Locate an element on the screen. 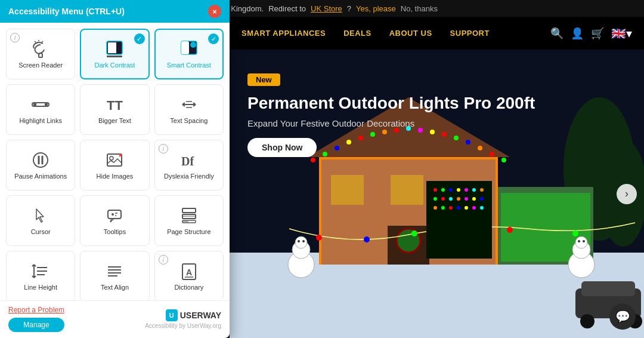 This screenshot has height=338, width=644. panel-header: Accessibility Menu (CTRL+U) × is located at coordinates (114, 11).